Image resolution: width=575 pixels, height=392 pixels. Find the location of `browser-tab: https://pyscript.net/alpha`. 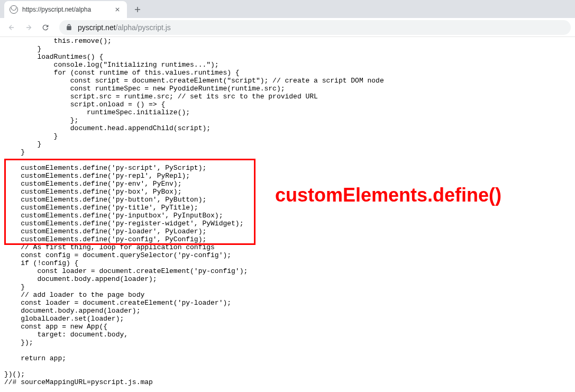

browser-tab: https://pyscript.net/alpha is located at coordinates (66, 10).